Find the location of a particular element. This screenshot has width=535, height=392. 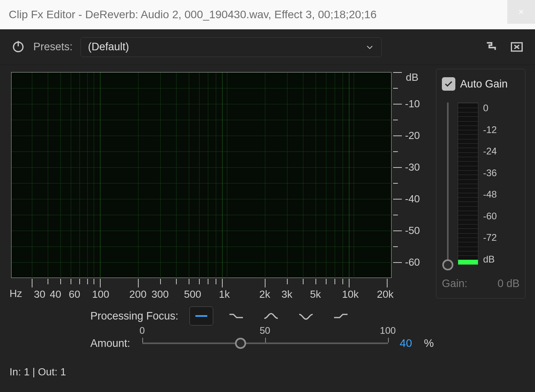

amount-row: Amount: 0 50 100 40 % is located at coordinates (268, 343).